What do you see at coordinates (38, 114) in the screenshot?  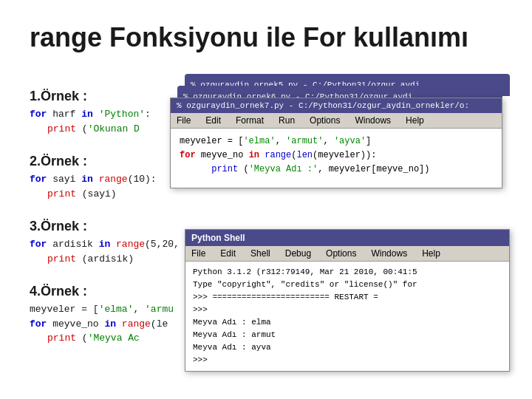 I see `keyword-for: for` at bounding box center [38, 114].